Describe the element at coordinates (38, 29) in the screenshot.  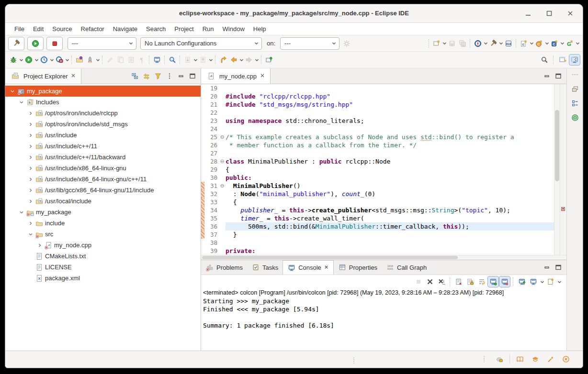
I see `menu-edit: Edit` at that location.